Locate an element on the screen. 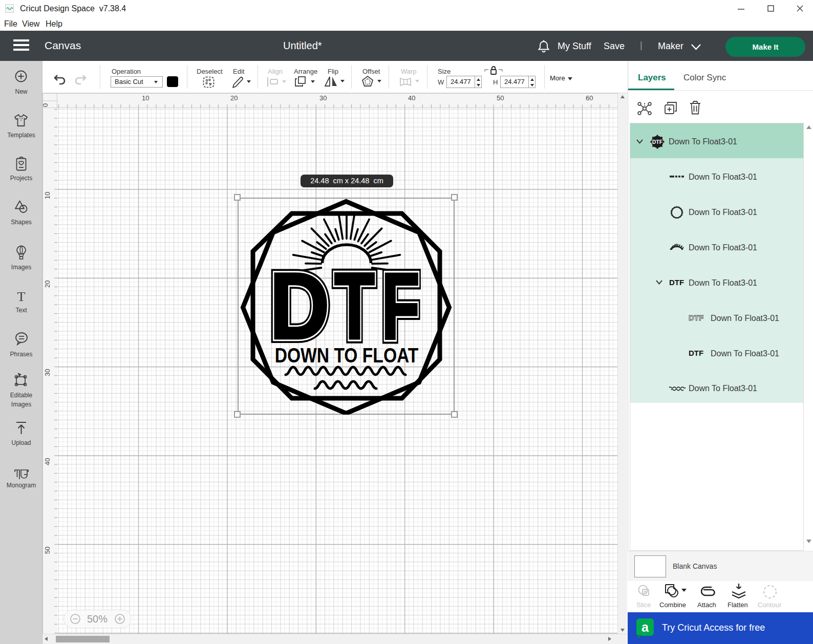 The image size is (813, 644). svg-text: 10 is located at coordinates (47, 196).